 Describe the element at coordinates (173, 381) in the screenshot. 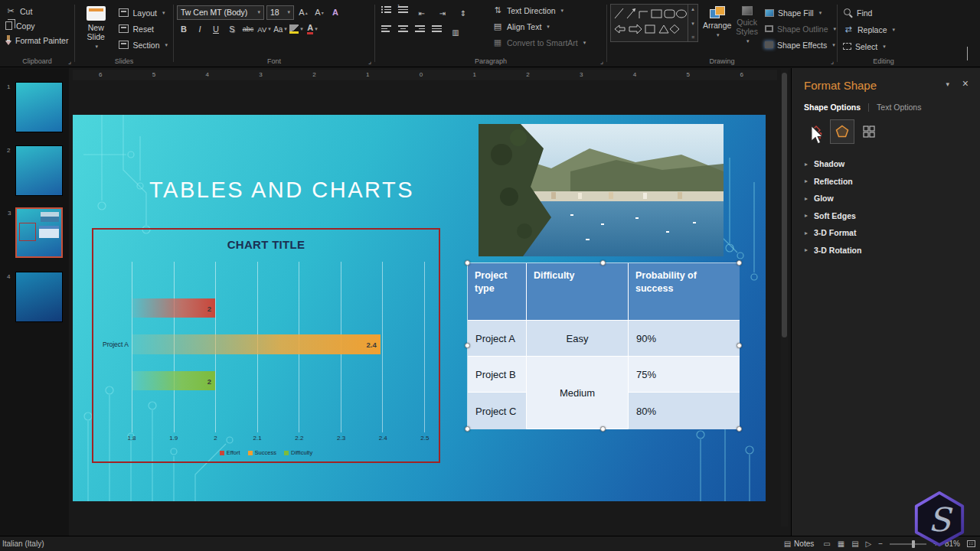

I see `bar-difficulty: 2` at that location.